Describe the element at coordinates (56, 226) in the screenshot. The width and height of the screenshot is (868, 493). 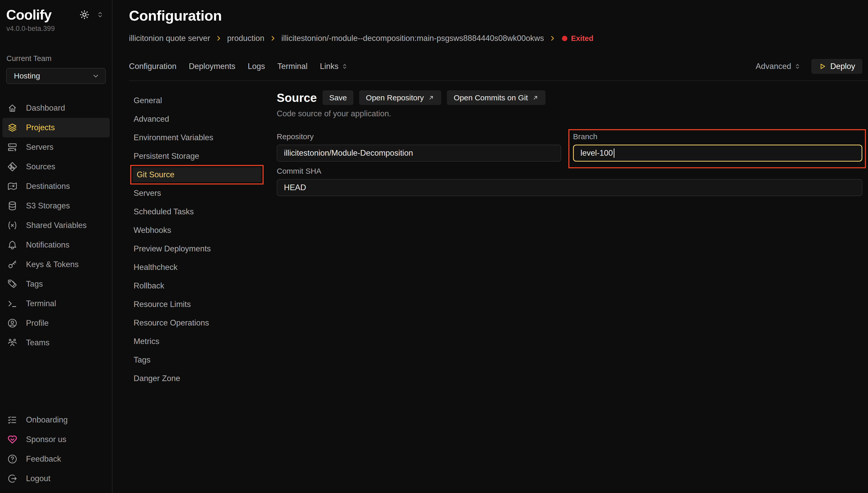
I see `sidebar-item-shared-variables: Shared Variables` at that location.